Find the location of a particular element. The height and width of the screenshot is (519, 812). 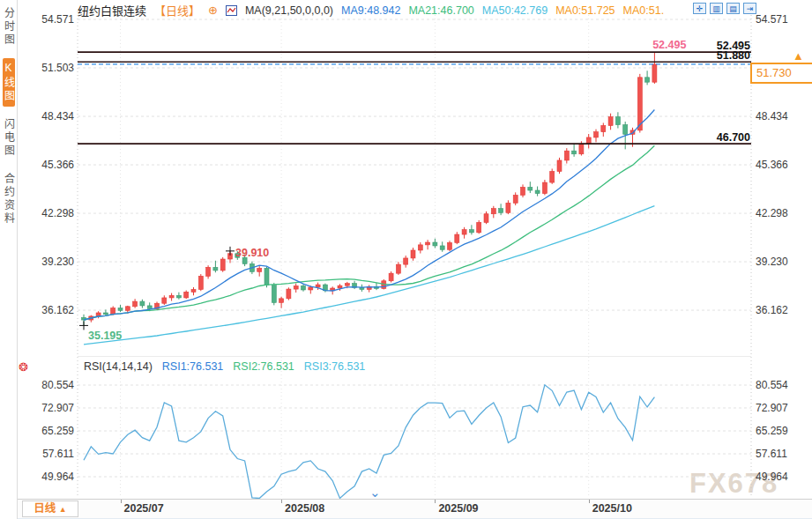

sidebar-item-contract-info: 合约资料 is located at coordinates (9, 199).